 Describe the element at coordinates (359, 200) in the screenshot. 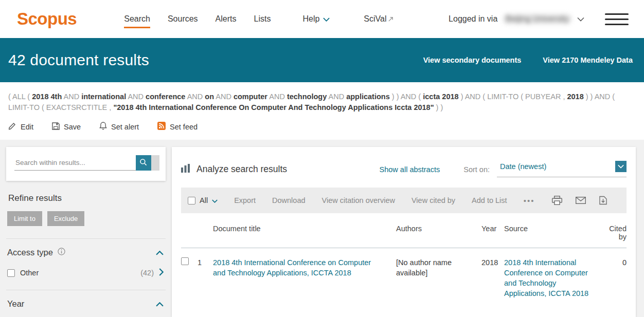

I see `view-citation-overview-button: View citation overview` at that location.